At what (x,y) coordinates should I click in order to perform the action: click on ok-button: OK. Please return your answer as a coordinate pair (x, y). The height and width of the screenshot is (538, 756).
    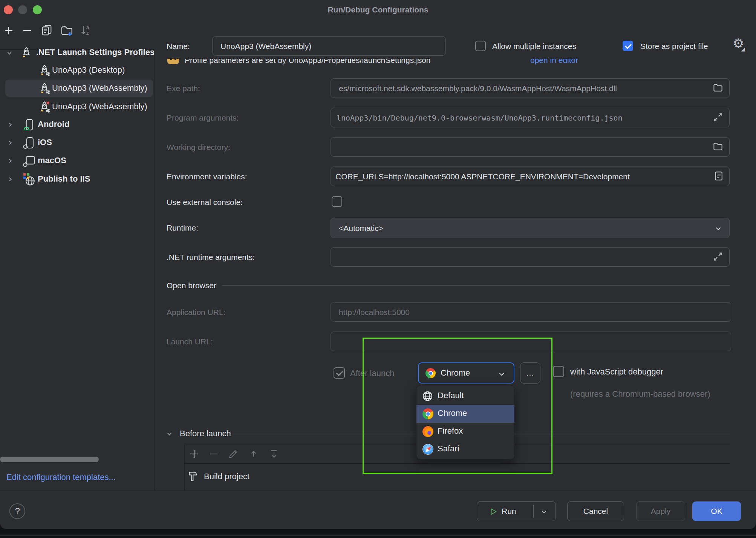
    Looking at the image, I should click on (717, 511).